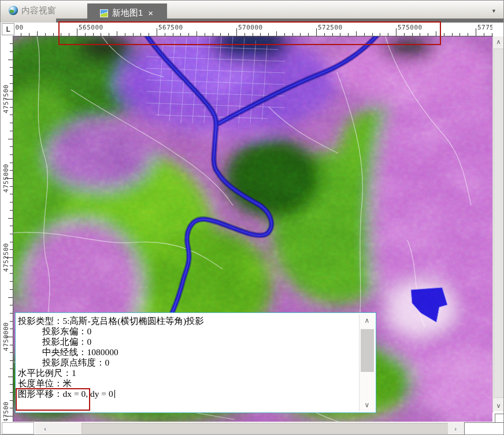 The height and width of the screenshot is (435, 504). What do you see at coordinates (485, 28) in the screenshot?
I see `ruler-label: 577500` at bounding box center [485, 28].